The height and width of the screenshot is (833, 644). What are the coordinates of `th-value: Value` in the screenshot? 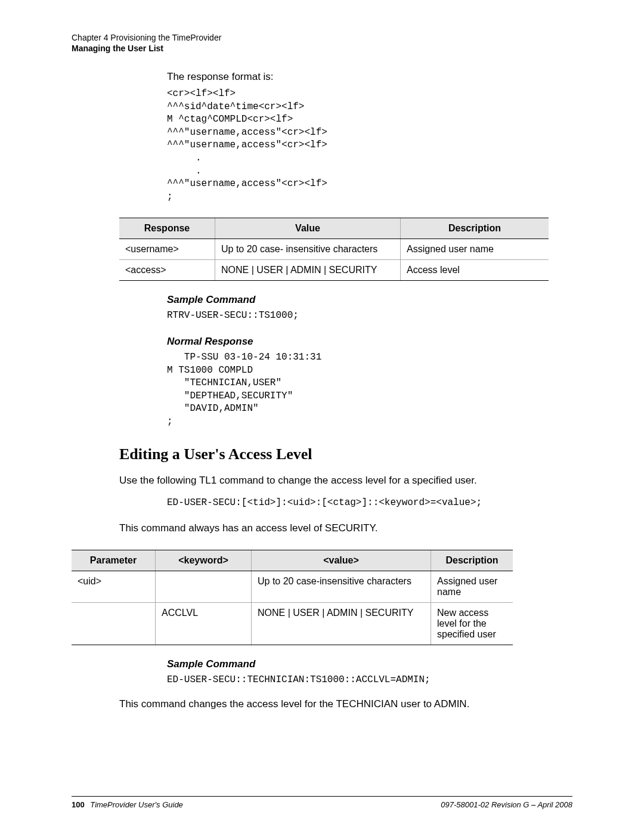 It's located at (308, 229).